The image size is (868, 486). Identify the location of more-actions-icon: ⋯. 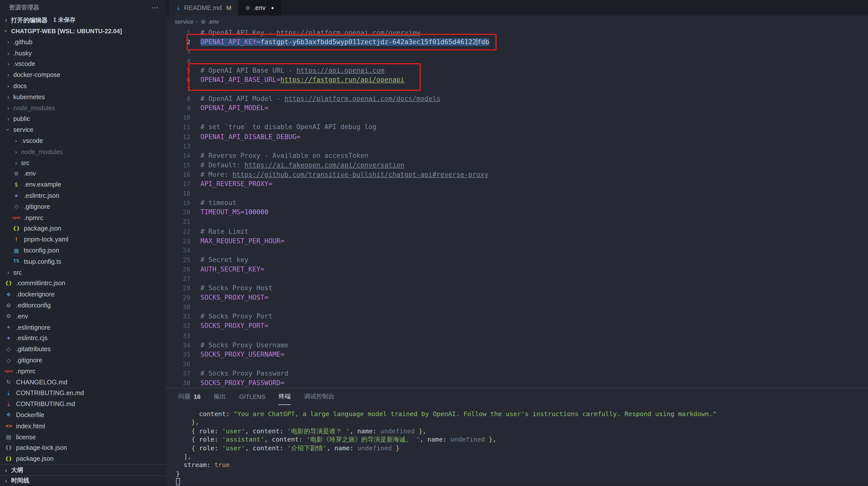
(155, 7).